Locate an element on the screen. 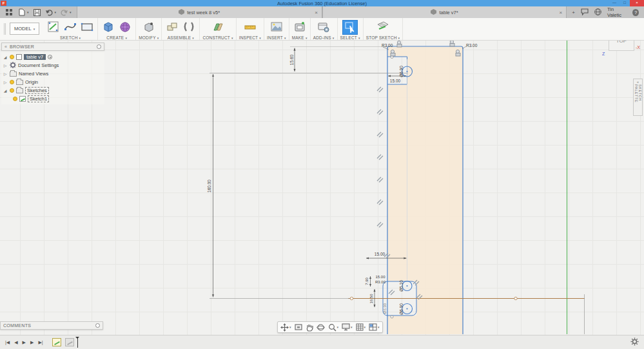  assemble-menu: ASSEMBLE▾ is located at coordinates (181, 37).